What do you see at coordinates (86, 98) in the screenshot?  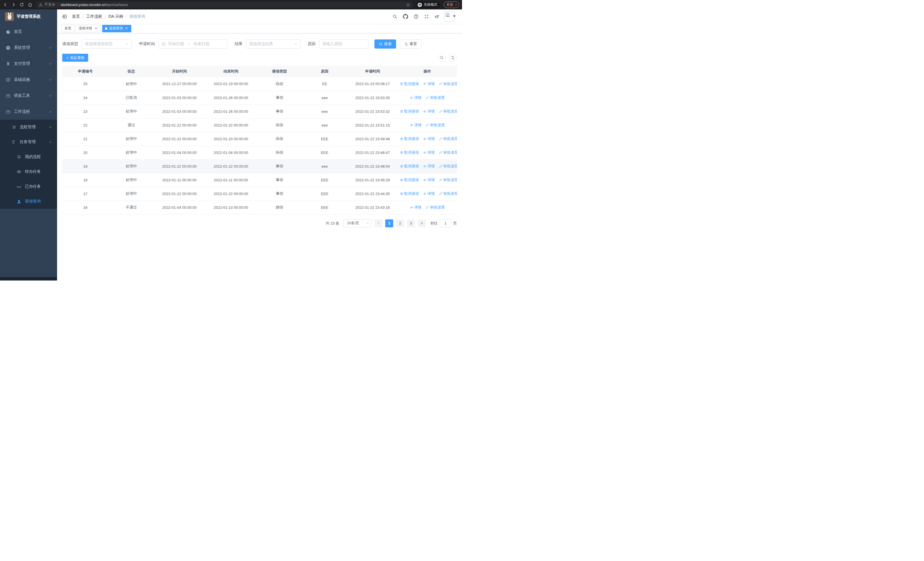 I see `cell-id: 24` at bounding box center [86, 98].